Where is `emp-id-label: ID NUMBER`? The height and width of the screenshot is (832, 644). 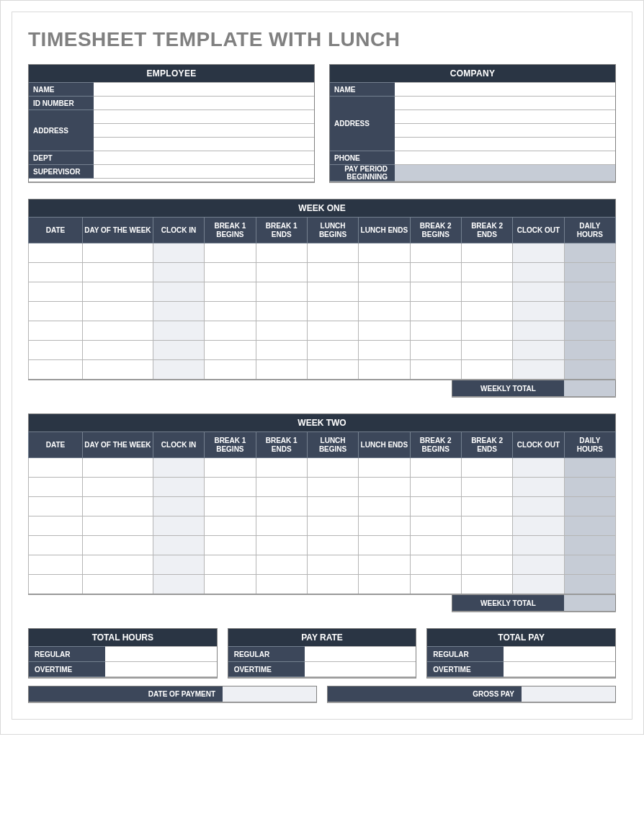 emp-id-label: ID NUMBER is located at coordinates (61, 104).